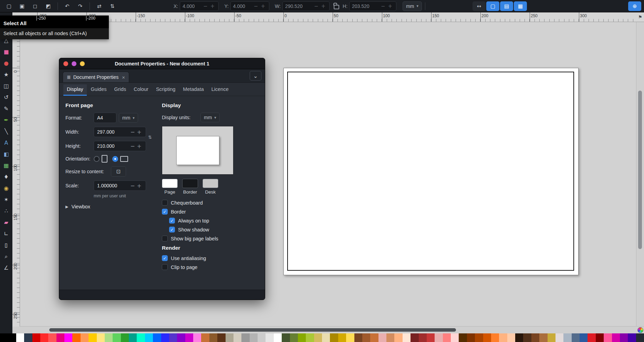 Image resolution: width=644 pixels, height=342 pixels. Describe the element at coordinates (6, 109) in the screenshot. I see `pencil-tool: ✎` at that location.